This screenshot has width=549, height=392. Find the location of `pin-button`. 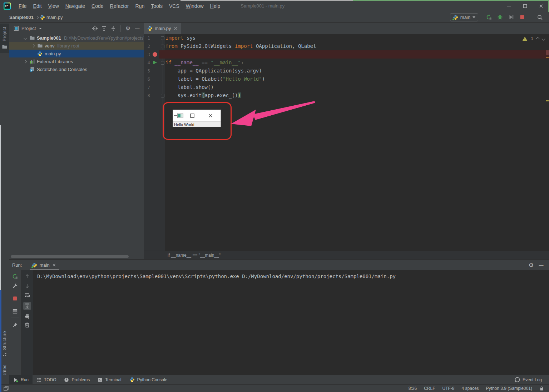

pin-button is located at coordinates (15, 325).